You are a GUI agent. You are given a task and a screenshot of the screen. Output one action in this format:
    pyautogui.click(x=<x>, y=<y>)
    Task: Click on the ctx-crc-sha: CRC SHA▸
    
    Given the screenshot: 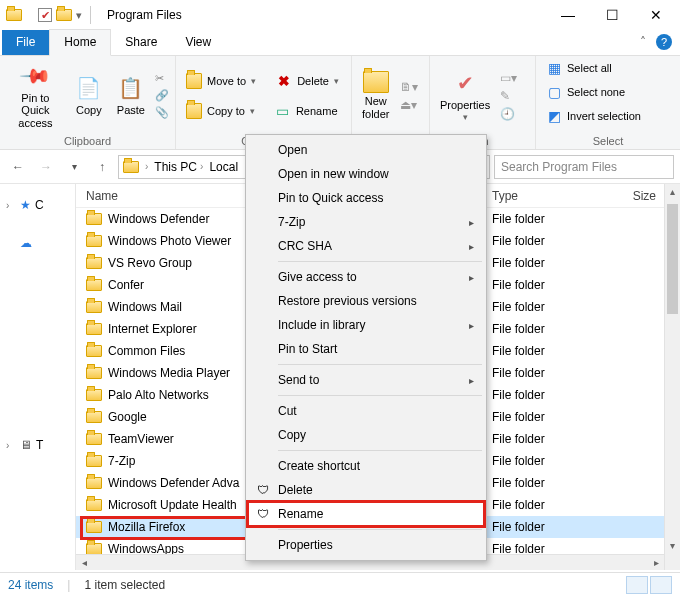 What is the action you would take?
    pyautogui.click(x=366, y=246)
    